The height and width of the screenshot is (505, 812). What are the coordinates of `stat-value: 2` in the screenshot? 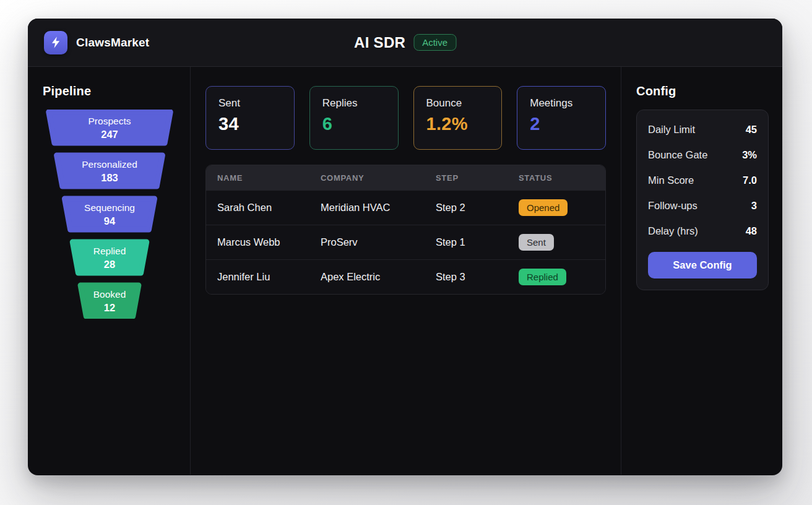 It's located at (561, 124).